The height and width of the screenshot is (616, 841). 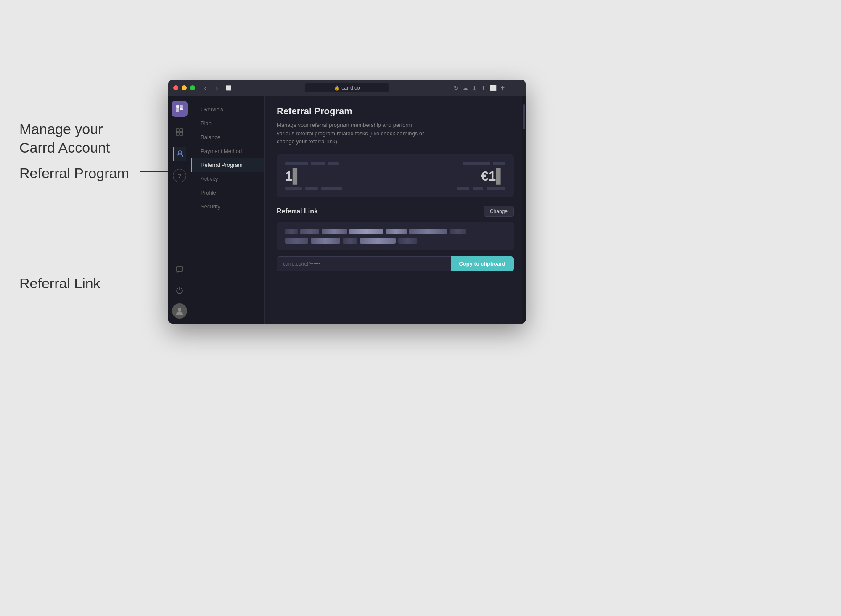 What do you see at coordinates (184, 88) in the screenshot?
I see `browser-dot-yellow` at bounding box center [184, 88].